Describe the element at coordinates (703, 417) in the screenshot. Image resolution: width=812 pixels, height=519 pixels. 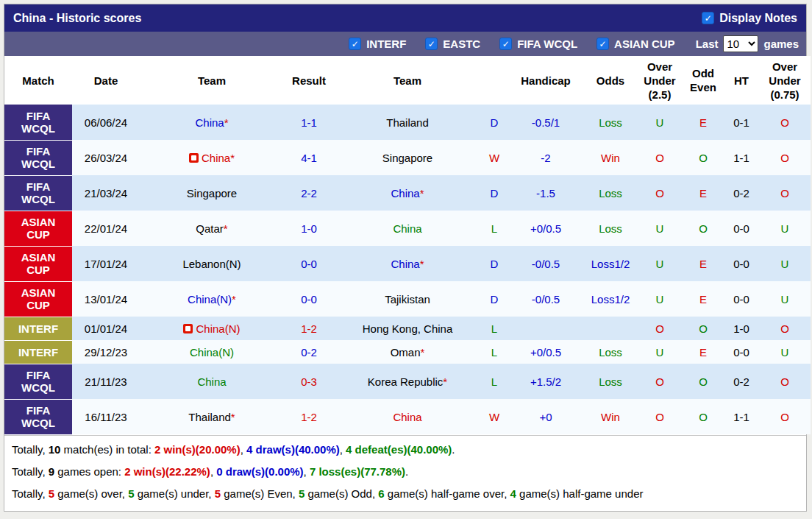
I see `odd-even: O` at that location.